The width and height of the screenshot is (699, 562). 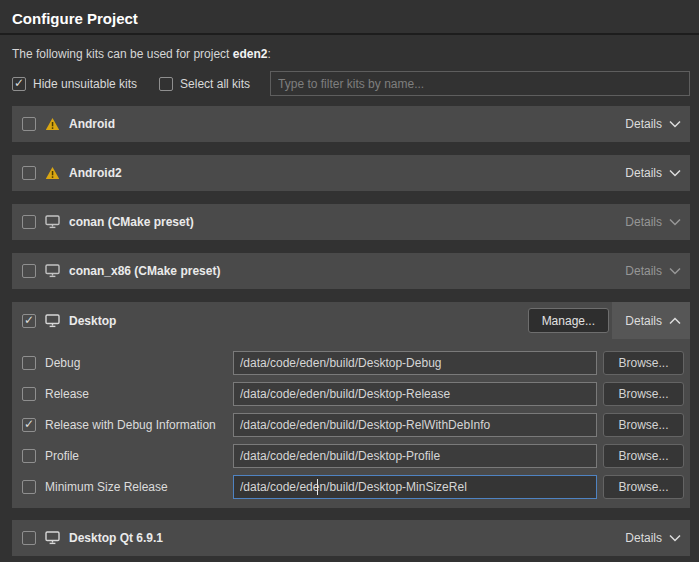 I want to click on select-all-checkbox, so click(x=166, y=84).